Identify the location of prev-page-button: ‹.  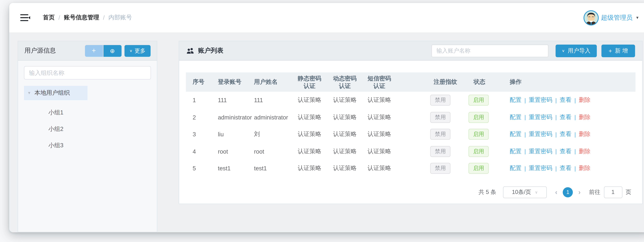
(556, 192).